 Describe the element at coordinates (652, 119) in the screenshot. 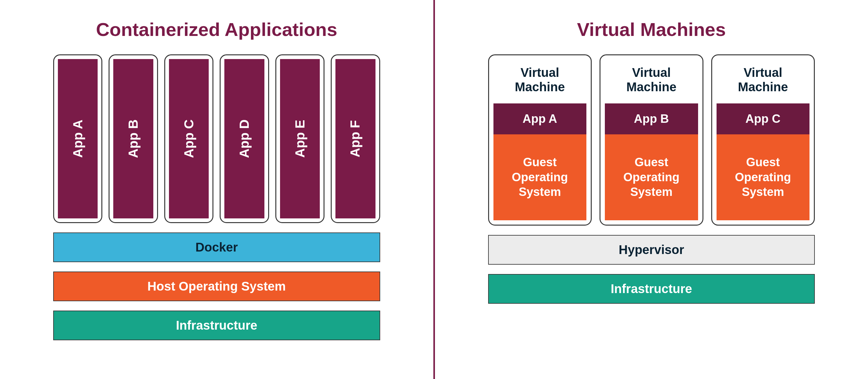

I see `vm-app-layer: App B` at that location.